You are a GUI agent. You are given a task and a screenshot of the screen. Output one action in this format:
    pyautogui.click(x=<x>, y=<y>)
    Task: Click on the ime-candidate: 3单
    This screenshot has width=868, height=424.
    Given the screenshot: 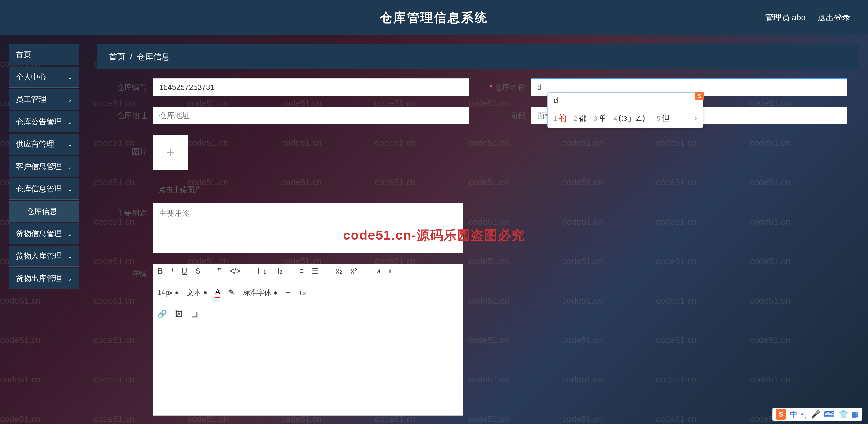 What is the action you would take?
    pyautogui.click(x=600, y=118)
    